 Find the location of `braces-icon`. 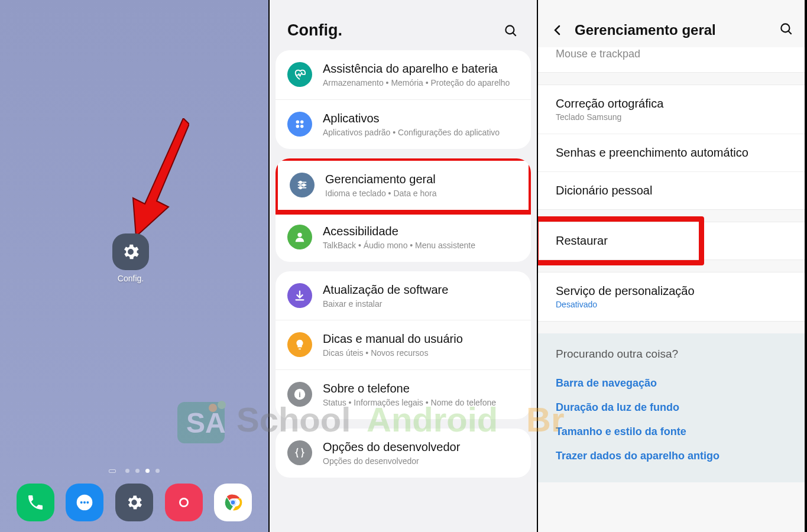

braces-icon is located at coordinates (300, 453).